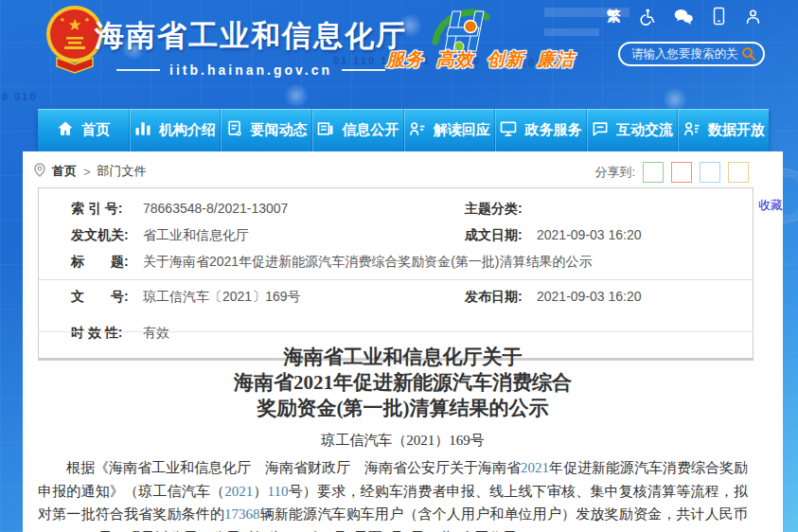  Describe the element at coordinates (326, 131) in the screenshot. I see `info-icon` at that location.